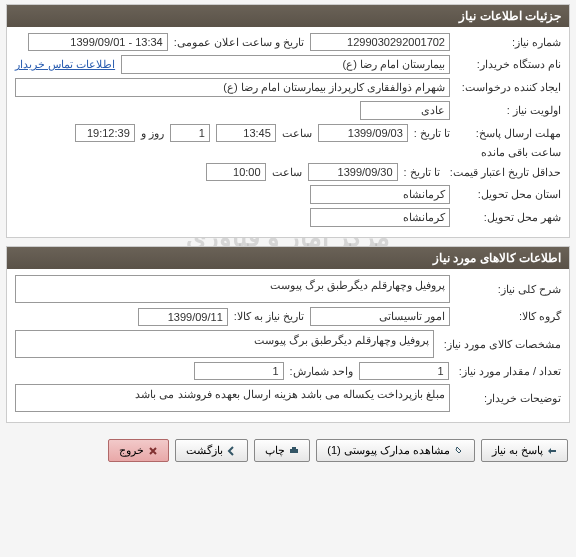 The image size is (576, 557). Describe the element at coordinates (380, 194) in the screenshot. I see `province-value: کرمانشاه` at that location.